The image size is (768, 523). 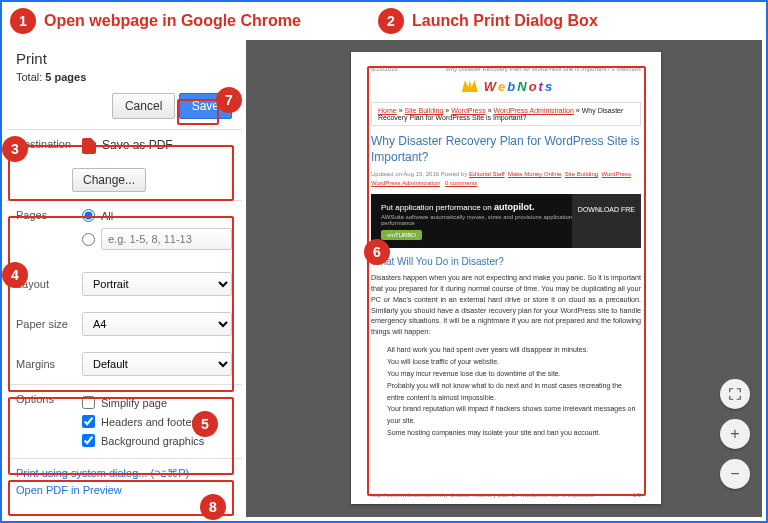 I want to click on paper-label: Paper size, so click(x=49, y=324).